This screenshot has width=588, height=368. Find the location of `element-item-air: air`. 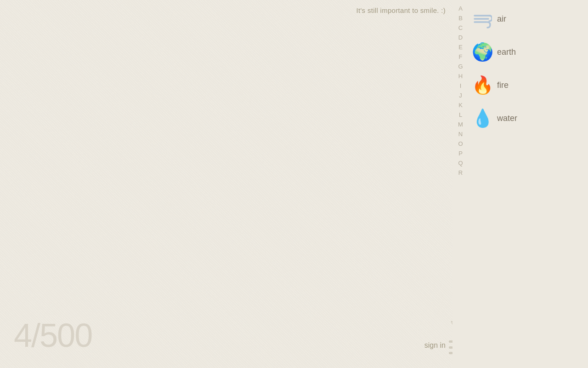

element-item-air: air is located at coordinates (528, 19).